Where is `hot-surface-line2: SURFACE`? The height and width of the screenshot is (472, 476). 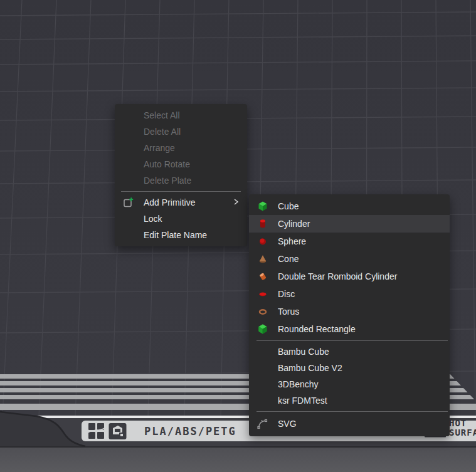
hot-surface-line2: SURFACE is located at coordinates (463, 433).